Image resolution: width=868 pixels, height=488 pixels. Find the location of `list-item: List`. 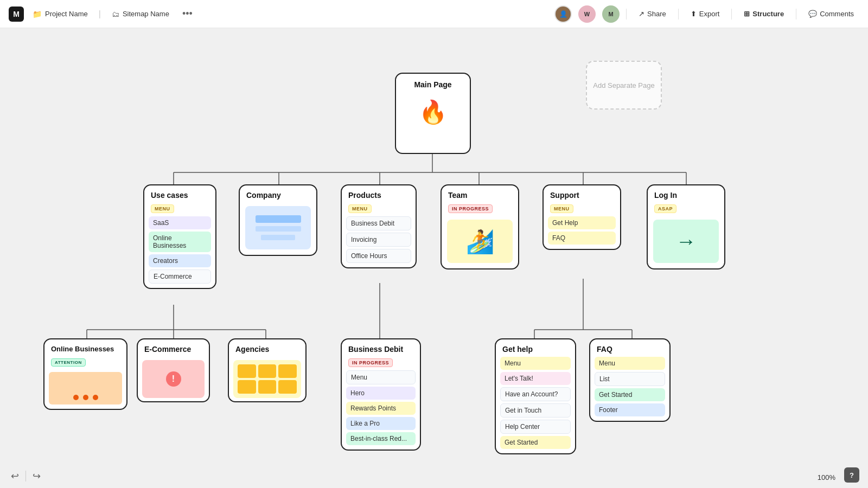

list-item: List is located at coordinates (630, 379).